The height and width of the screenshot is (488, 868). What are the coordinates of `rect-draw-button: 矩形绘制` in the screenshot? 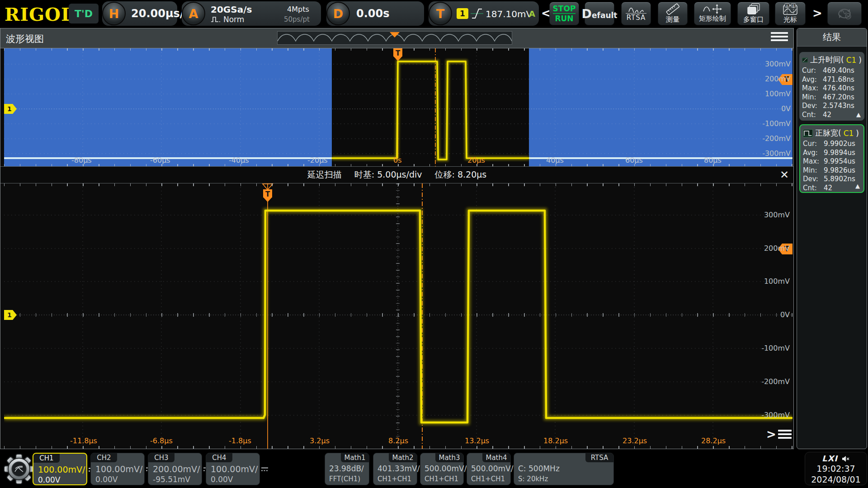 It's located at (712, 14).